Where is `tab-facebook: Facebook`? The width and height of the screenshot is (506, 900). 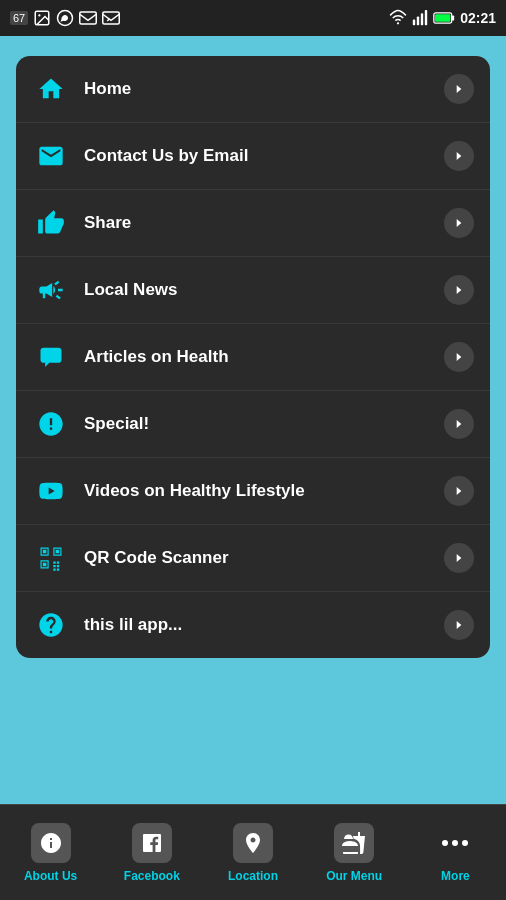 tab-facebook: Facebook is located at coordinates (152, 852).